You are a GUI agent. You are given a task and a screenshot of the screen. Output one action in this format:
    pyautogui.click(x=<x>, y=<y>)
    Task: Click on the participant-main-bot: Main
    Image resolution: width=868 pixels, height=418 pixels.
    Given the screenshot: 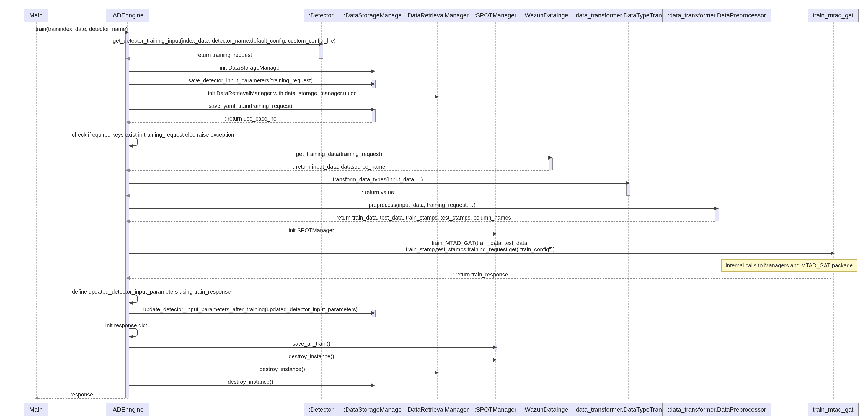 What is the action you would take?
    pyautogui.click(x=36, y=410)
    